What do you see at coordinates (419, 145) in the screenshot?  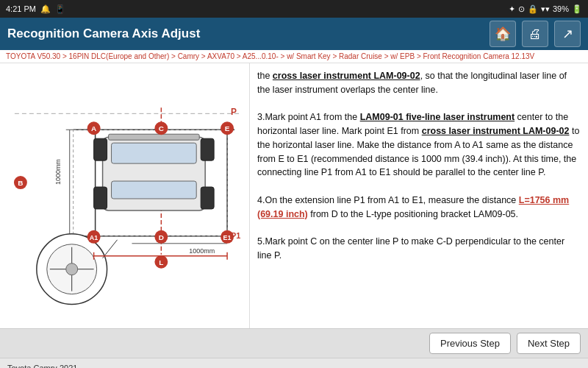 I see `text-step3: 3.Mark point A1 from the LAM09-01 five-l…` at bounding box center [419, 145].